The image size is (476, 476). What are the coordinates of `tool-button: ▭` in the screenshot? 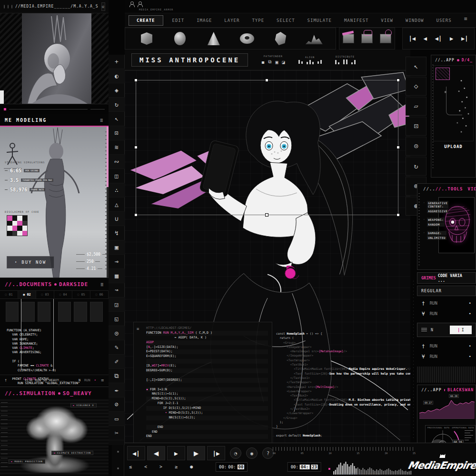 It's located at (117, 419).